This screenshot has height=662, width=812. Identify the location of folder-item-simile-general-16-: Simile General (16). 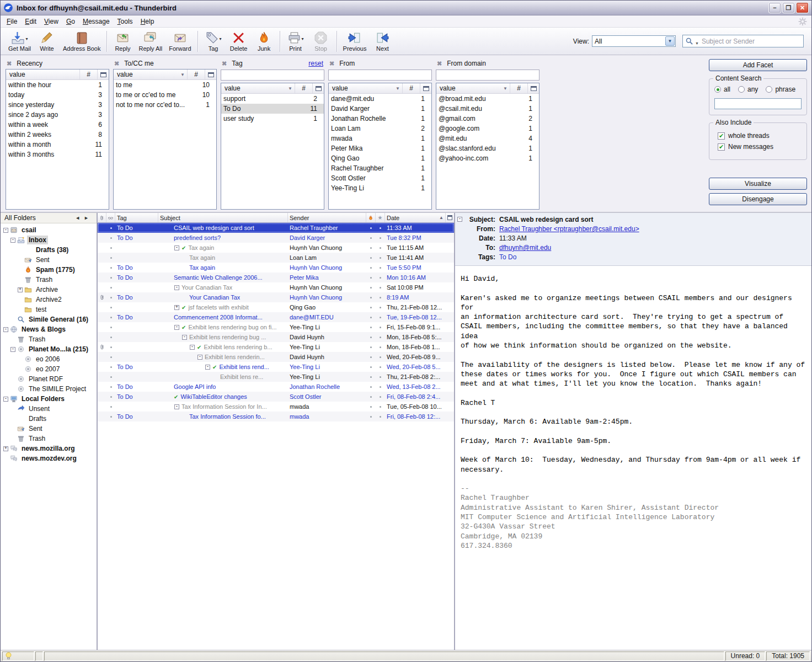
(49, 319).